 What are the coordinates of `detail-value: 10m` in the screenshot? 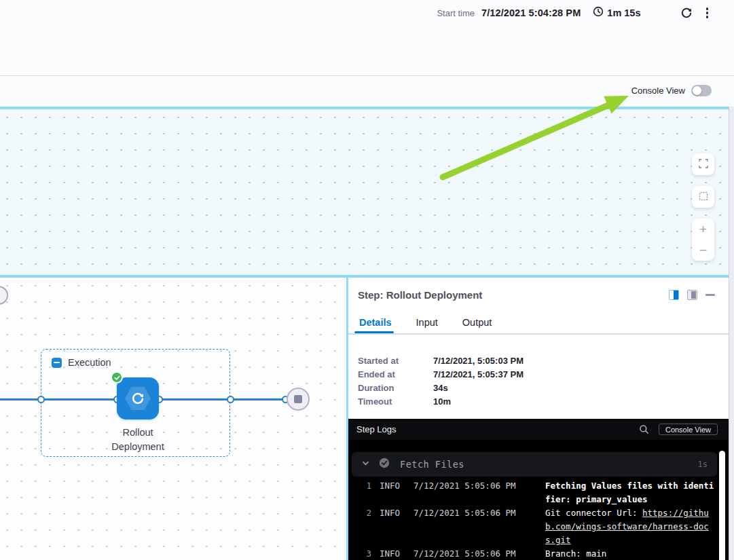 It's located at (442, 402).